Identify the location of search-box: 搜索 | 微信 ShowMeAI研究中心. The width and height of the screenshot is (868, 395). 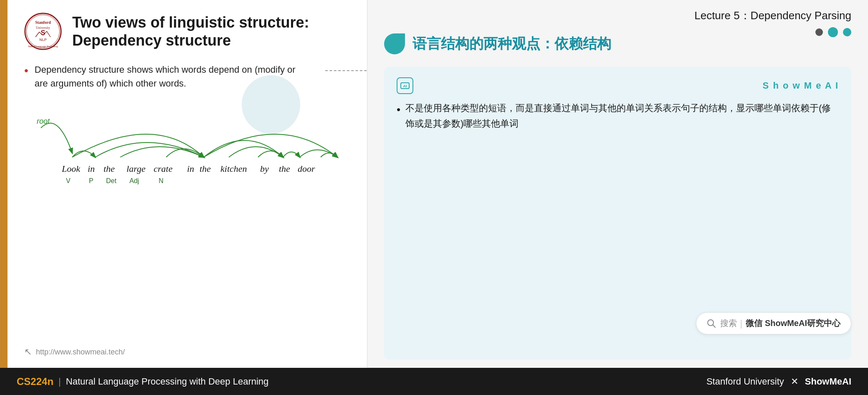
(774, 324).